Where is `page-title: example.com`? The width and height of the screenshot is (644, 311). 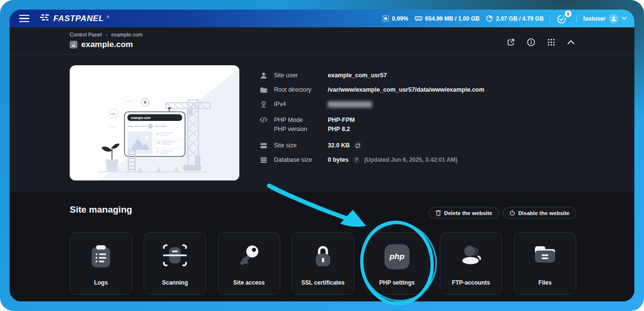
page-title: example.com is located at coordinates (107, 45).